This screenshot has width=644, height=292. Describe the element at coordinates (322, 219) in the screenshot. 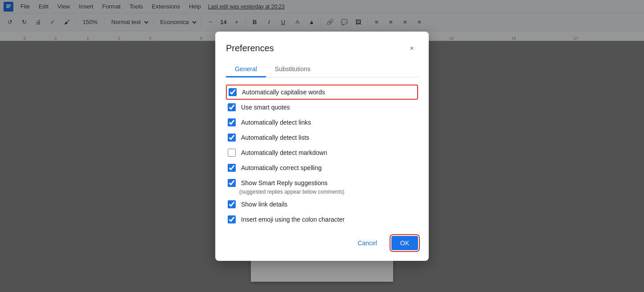

I see `checkbox-row-emoji: Insert emoji using the colon character` at that location.